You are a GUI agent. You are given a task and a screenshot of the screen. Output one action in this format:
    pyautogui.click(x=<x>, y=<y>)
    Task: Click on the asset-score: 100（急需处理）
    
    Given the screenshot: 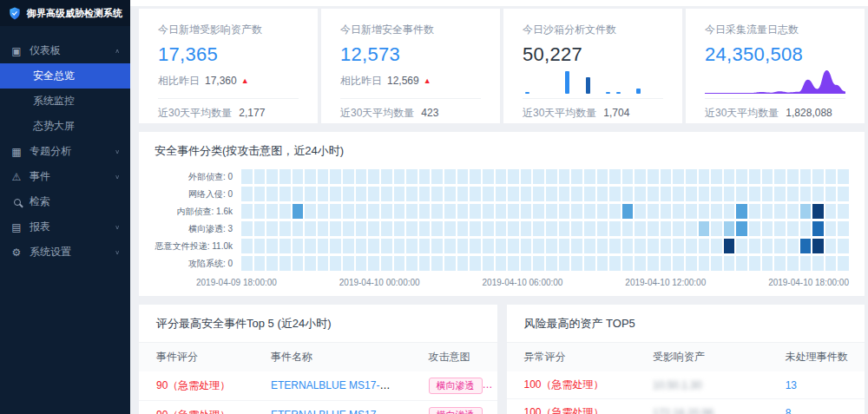 What is the action you would take?
    pyautogui.click(x=564, y=410)
    